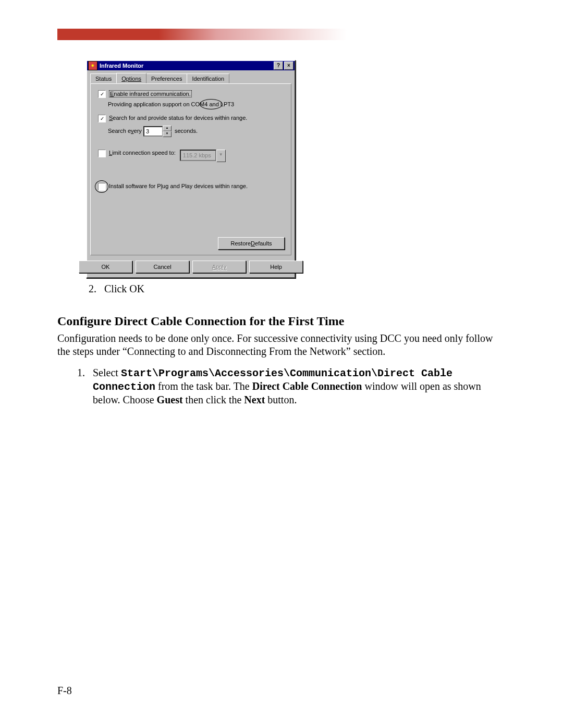 Image resolution: width=563 pixels, height=728 pixels. Describe the element at coordinates (299, 387) in the screenshot. I see `step-text: Select Start\Programs\Accessories\Commun…` at that location.